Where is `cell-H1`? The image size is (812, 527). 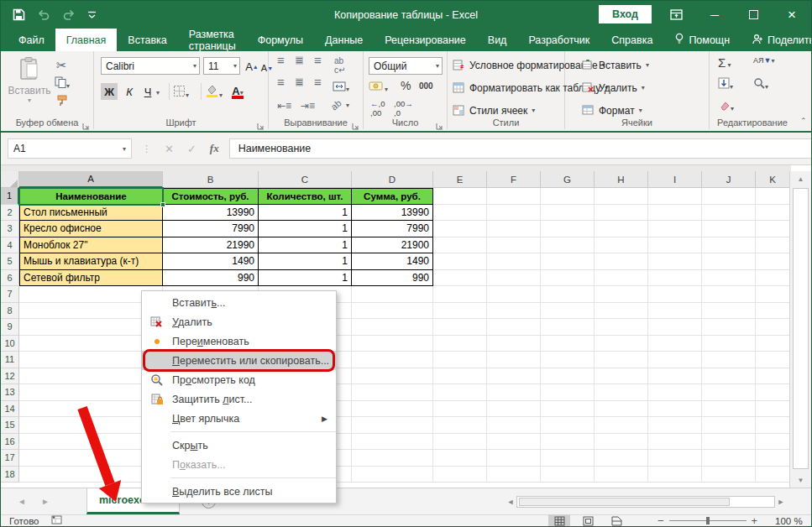
cell-H1 is located at coordinates (621, 196).